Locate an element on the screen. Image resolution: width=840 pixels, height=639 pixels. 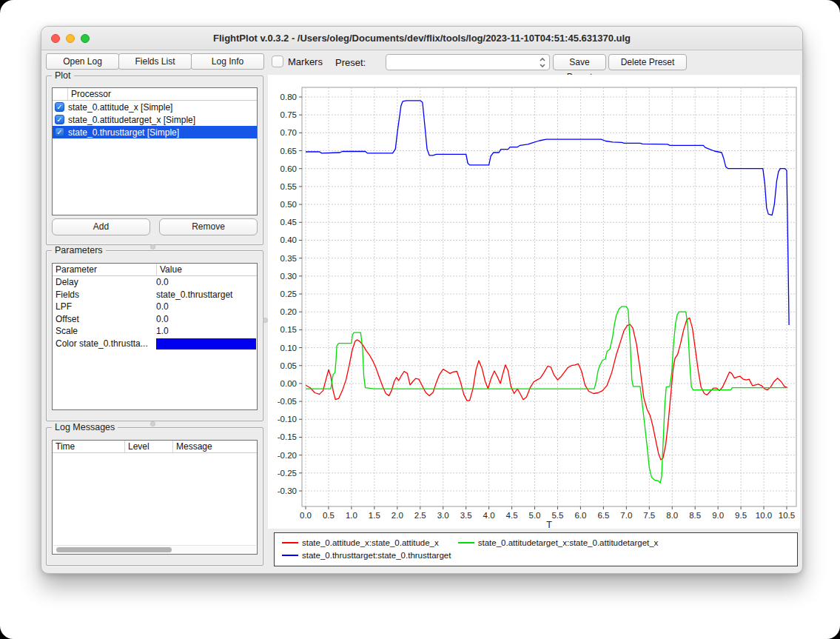
plot-series-list-box: Processor ✓state_0.attitude_x [Simple]✓s… is located at coordinates (155, 151).